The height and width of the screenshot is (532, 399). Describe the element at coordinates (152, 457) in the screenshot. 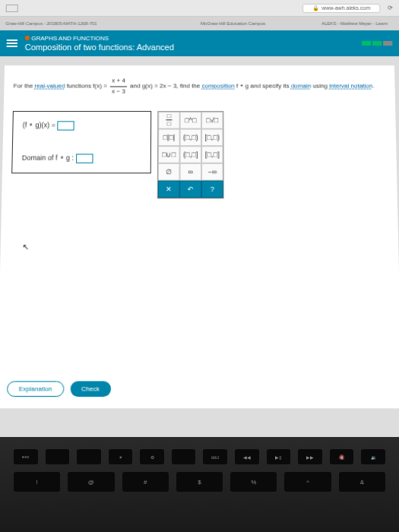

I see `key-f4: ⚙` at that location.